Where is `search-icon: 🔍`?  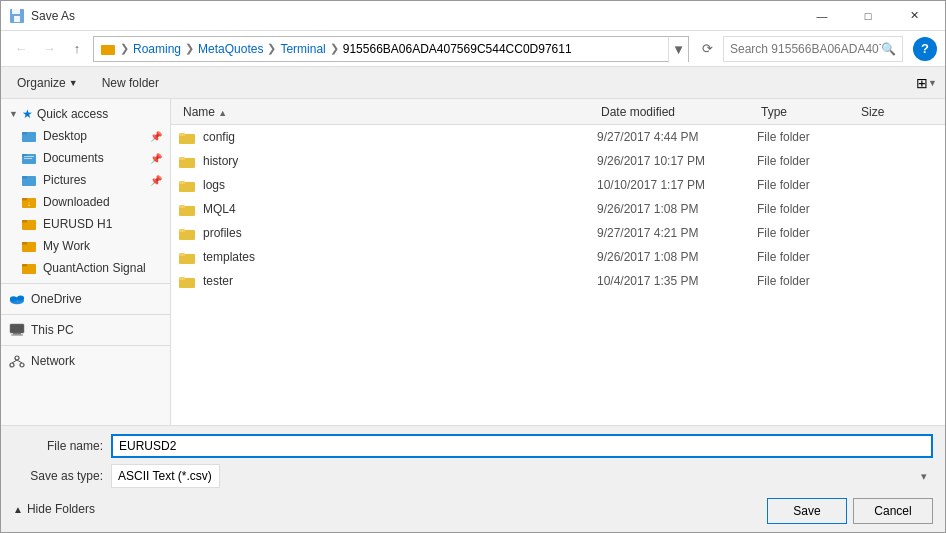
search-icon: 🔍 is located at coordinates (888, 49).